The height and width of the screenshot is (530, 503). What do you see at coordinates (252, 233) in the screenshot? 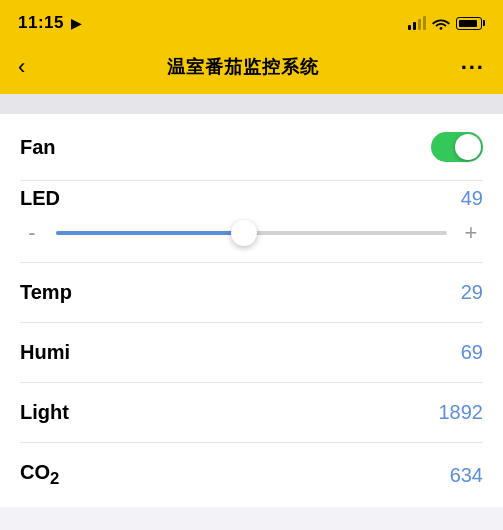
I see `led-slider-controls: - +` at bounding box center [252, 233].